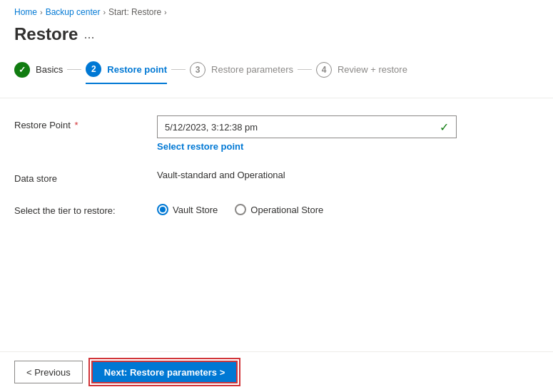 This screenshot has height=392, width=553. I want to click on breadcrumb-backup-center: Backup center, so click(73, 12).